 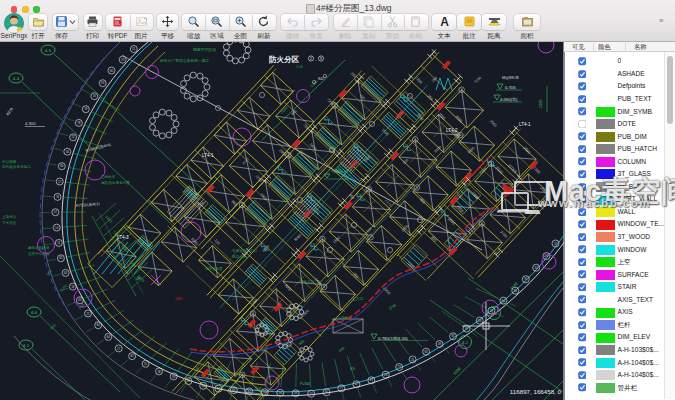 I want to click on svg-text: 78, so click(x=79, y=123).